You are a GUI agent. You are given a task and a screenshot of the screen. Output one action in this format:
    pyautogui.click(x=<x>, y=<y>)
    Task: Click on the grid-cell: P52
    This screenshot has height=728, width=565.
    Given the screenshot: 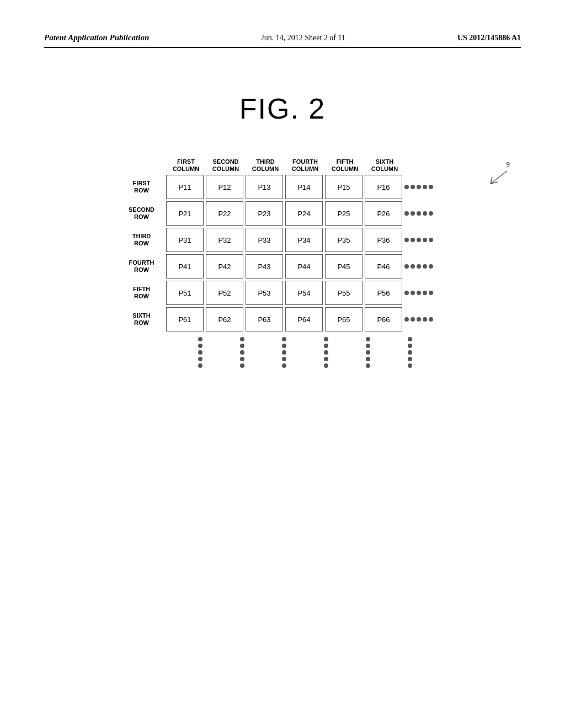 What is the action you would take?
    pyautogui.click(x=225, y=293)
    